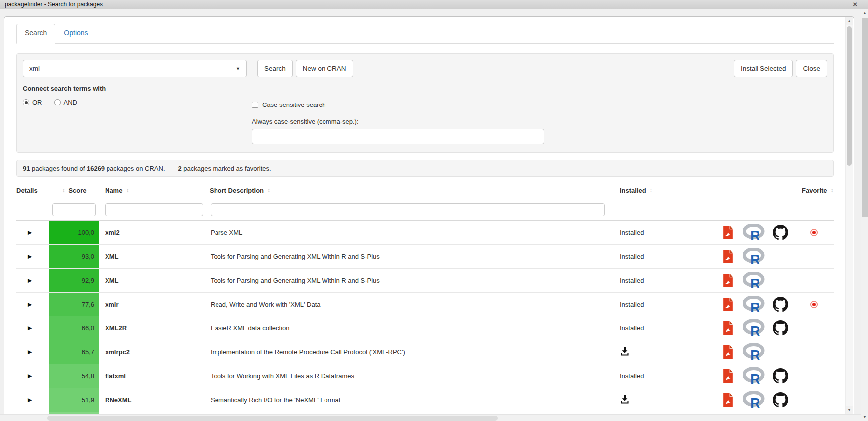 The height and width of the screenshot is (421, 868). I want to click on panel-scrollbar-thumb, so click(849, 96).